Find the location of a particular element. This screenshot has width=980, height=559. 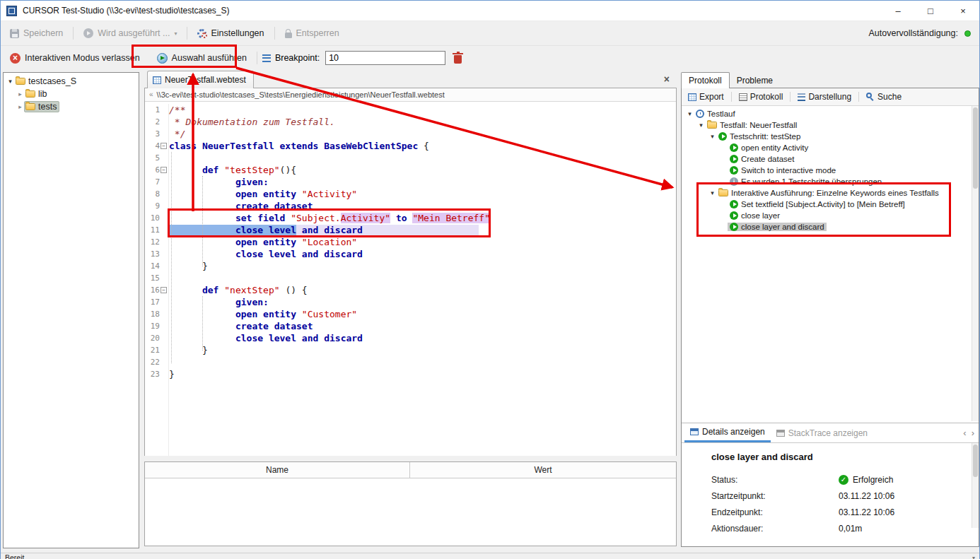

tab-protokoll: Protokoll is located at coordinates (706, 81).